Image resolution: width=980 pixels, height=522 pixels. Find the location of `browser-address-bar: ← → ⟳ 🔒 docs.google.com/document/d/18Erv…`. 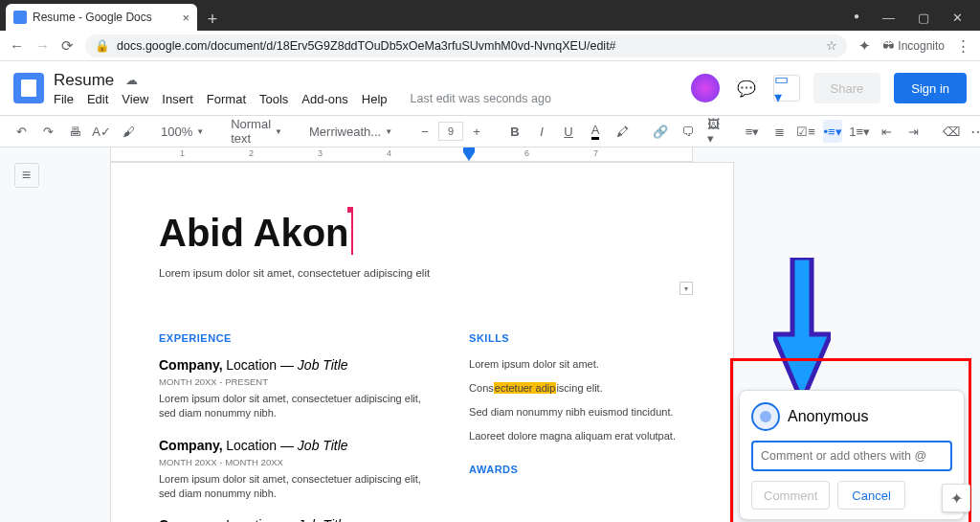

browser-address-bar: ← → ⟳ 🔒 docs.google.com/document/d/18Erv… is located at coordinates (490, 46).